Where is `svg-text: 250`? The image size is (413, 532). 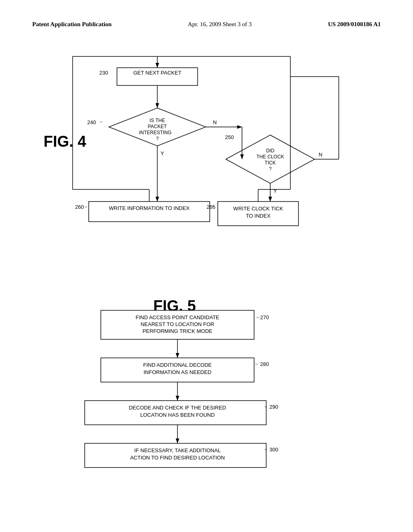 svg-text: 250 is located at coordinates (229, 137).